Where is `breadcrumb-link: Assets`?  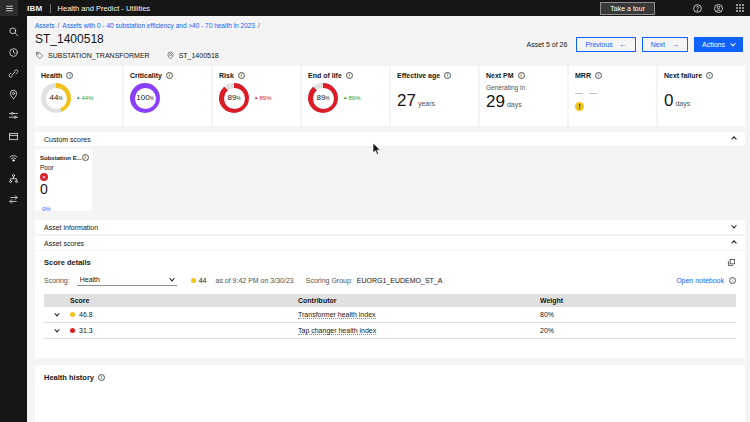
breadcrumb-link: Assets is located at coordinates (45, 26).